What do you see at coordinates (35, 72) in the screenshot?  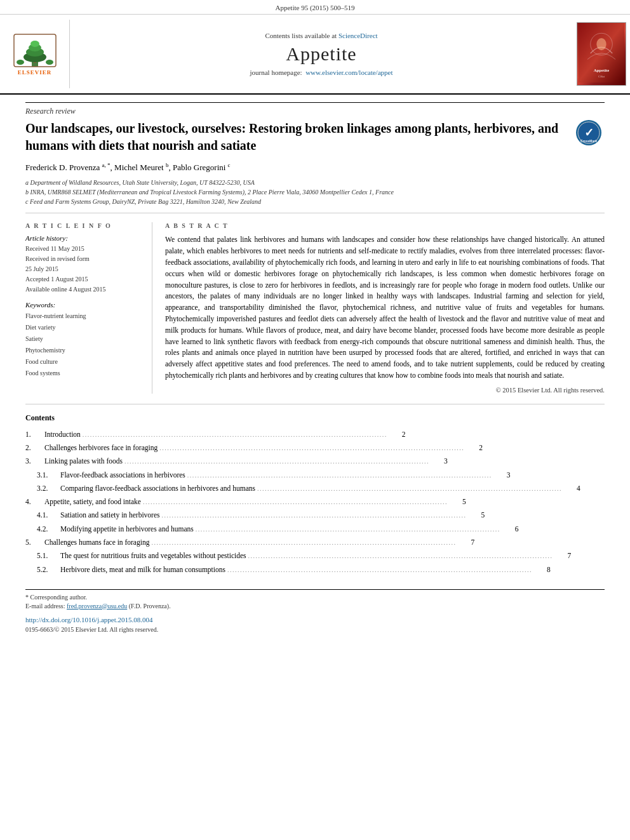 I see `elsevier-brand-text: ELSEVIER` at bounding box center [35, 72].